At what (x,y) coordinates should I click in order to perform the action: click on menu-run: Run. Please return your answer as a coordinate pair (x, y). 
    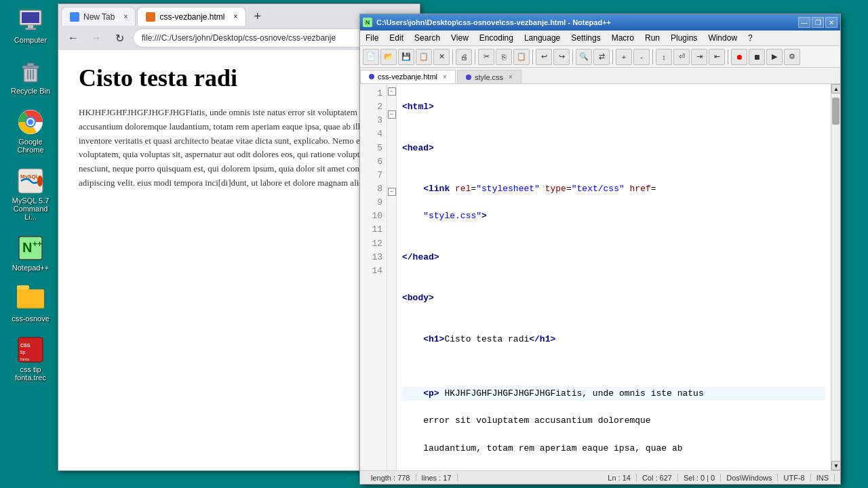
    Looking at the image, I should click on (652, 38).